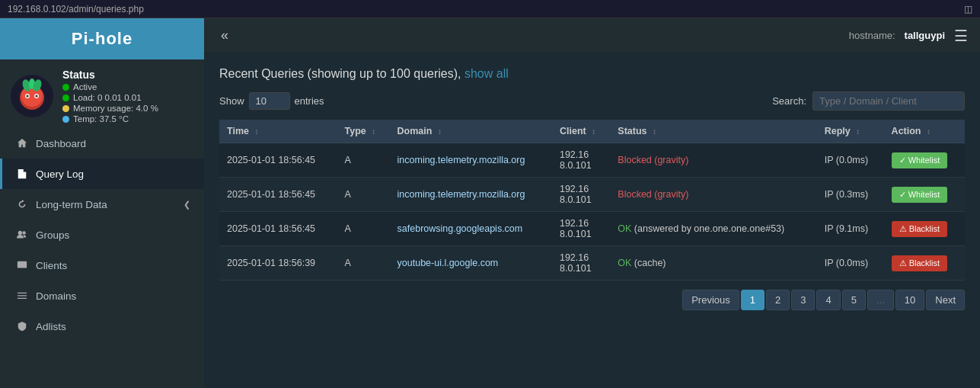  Describe the element at coordinates (592, 300) in the screenshot. I see `pagination: Previous 1 2 3 4 5 ... 10 Next` at that location.